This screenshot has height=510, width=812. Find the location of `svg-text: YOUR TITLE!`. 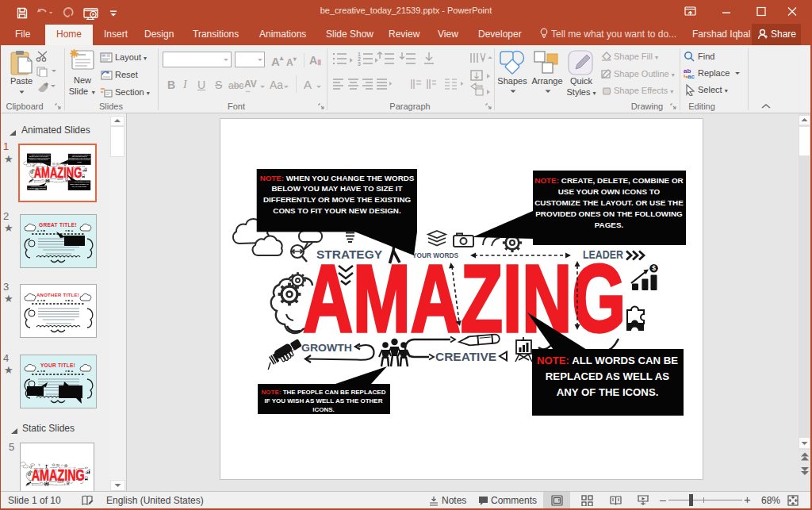

svg-text: YOUR TITLE! is located at coordinates (58, 365).